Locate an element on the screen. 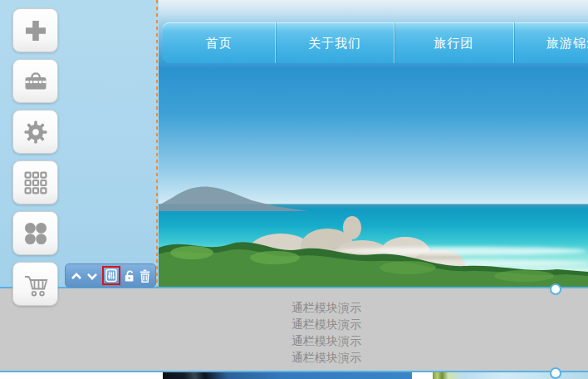  nav-item-home: 首页 is located at coordinates (219, 43).